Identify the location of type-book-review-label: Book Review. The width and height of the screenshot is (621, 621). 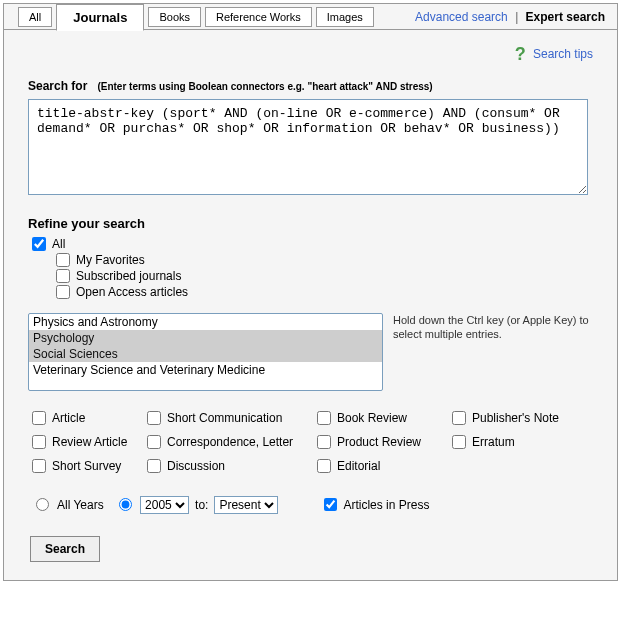
(372, 418).